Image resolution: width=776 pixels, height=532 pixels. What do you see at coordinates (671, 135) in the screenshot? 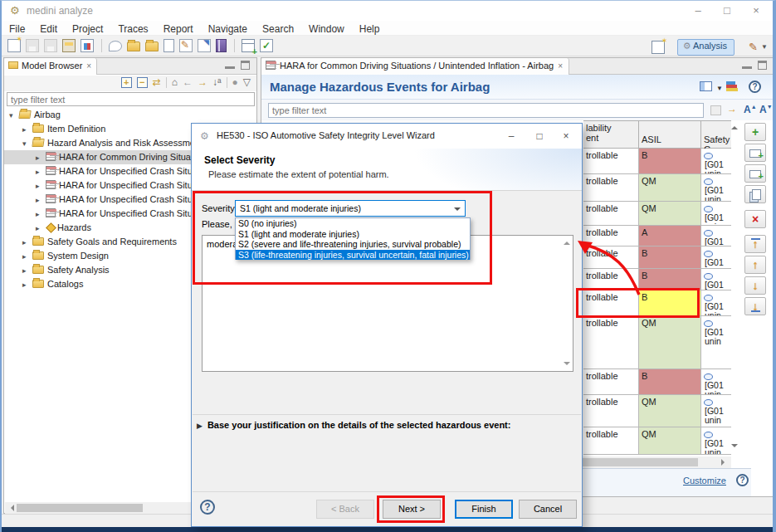
I see `column-asil: ASIL` at bounding box center [671, 135].